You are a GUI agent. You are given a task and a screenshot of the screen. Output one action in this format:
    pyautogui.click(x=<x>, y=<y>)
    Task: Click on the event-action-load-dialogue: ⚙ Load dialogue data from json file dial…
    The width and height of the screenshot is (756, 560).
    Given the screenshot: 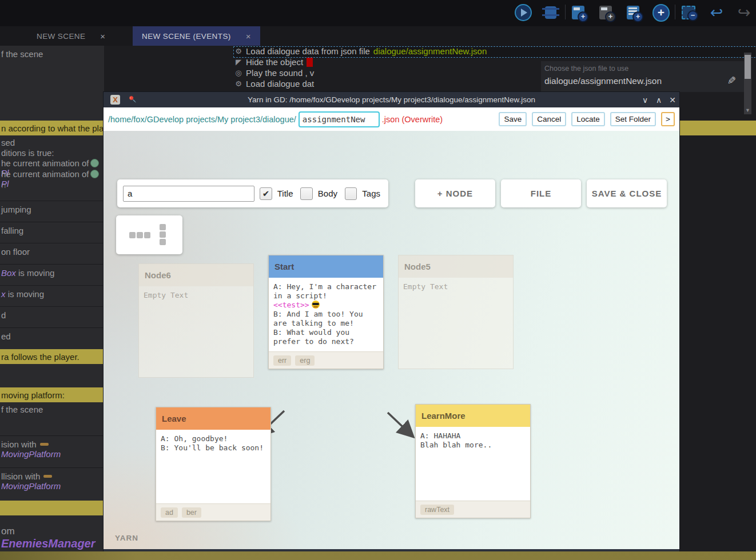 What is the action you would take?
    pyautogui.click(x=360, y=51)
    